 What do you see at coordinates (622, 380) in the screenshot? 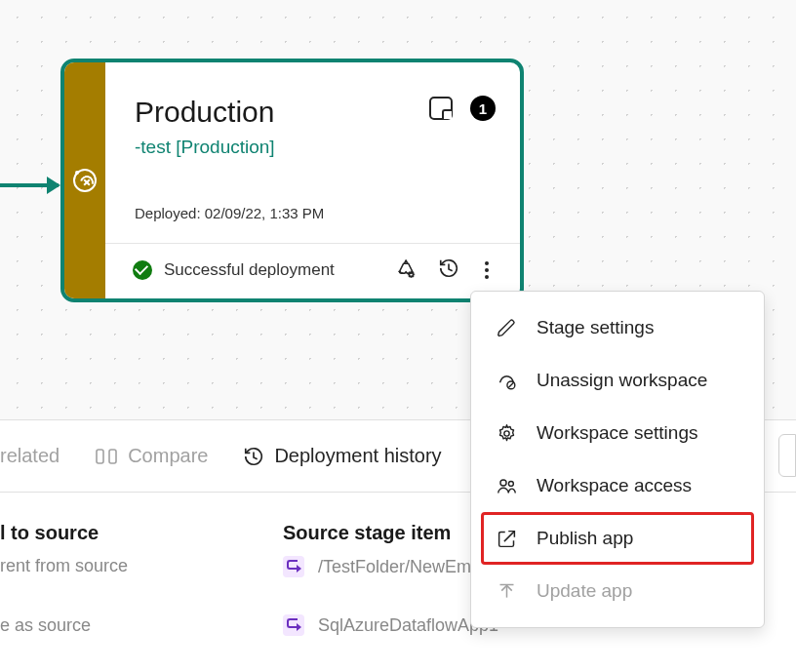
I see `menu-label: Unassign workspace` at bounding box center [622, 380].